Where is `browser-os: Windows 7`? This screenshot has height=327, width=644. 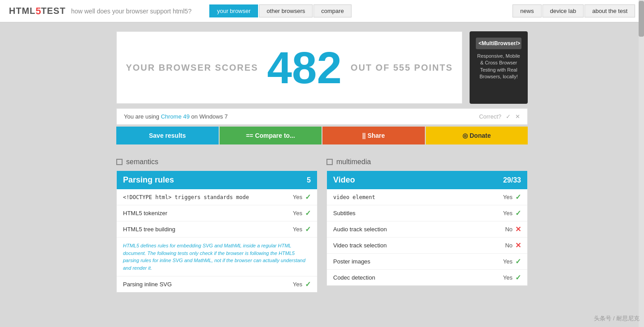
browser-os: Windows 7 is located at coordinates (214, 116).